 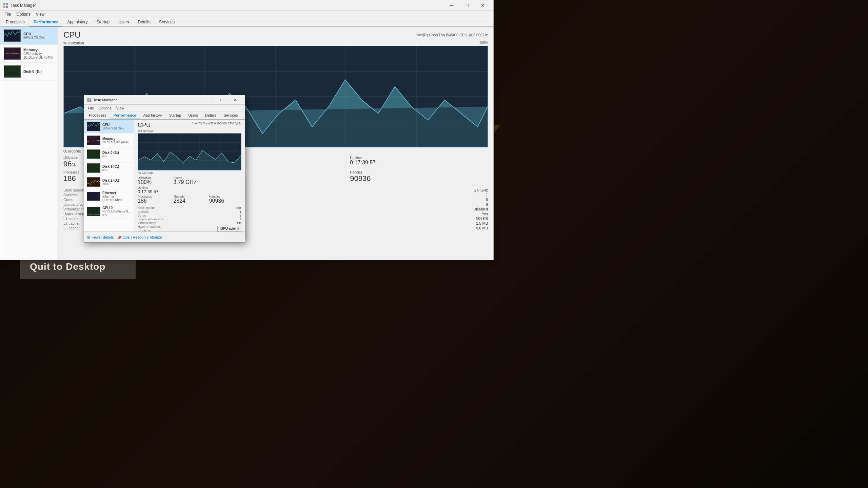 What do you see at coordinates (190, 176) in the screenshot?
I see `small-main-area: CPU Intel(R) Core(TM) i5-8400 CPU @ 2. %…` at bounding box center [190, 176].